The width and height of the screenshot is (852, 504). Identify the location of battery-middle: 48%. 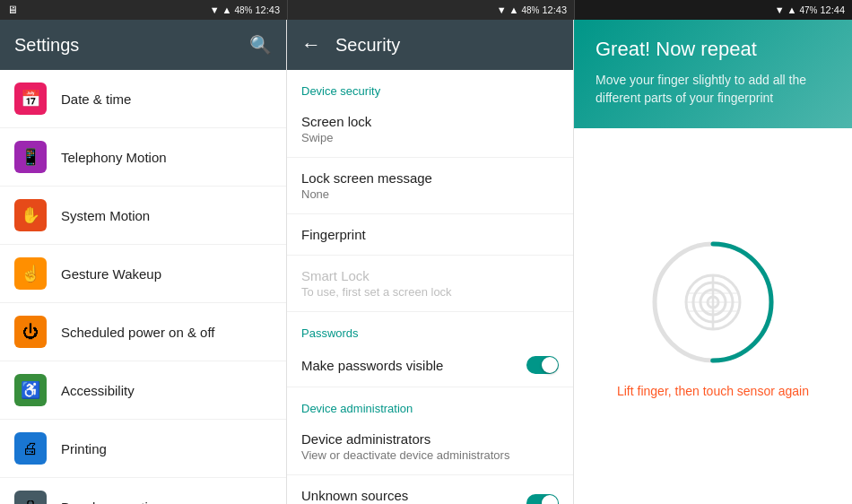
(530, 11).